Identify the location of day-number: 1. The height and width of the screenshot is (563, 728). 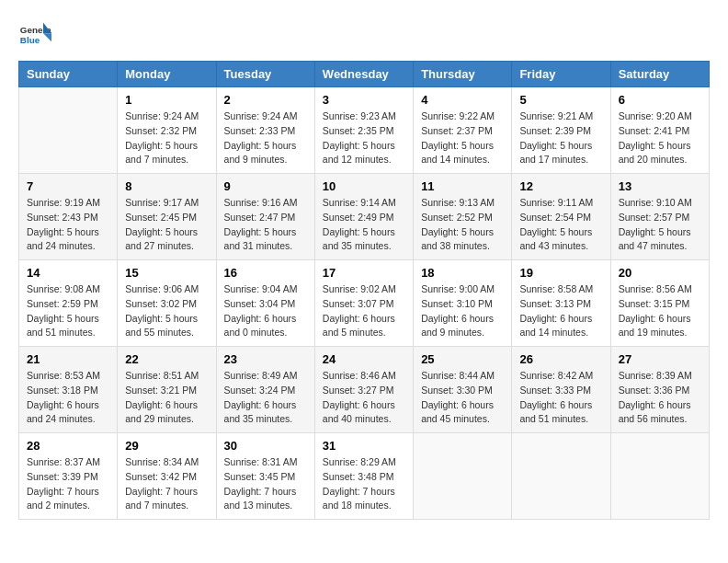
(166, 99).